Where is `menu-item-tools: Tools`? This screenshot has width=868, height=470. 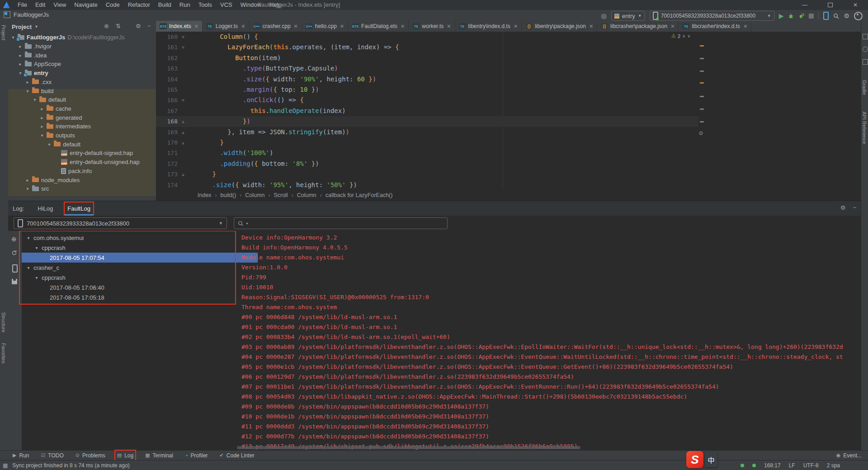 menu-item-tools: Tools is located at coordinates (205, 5).